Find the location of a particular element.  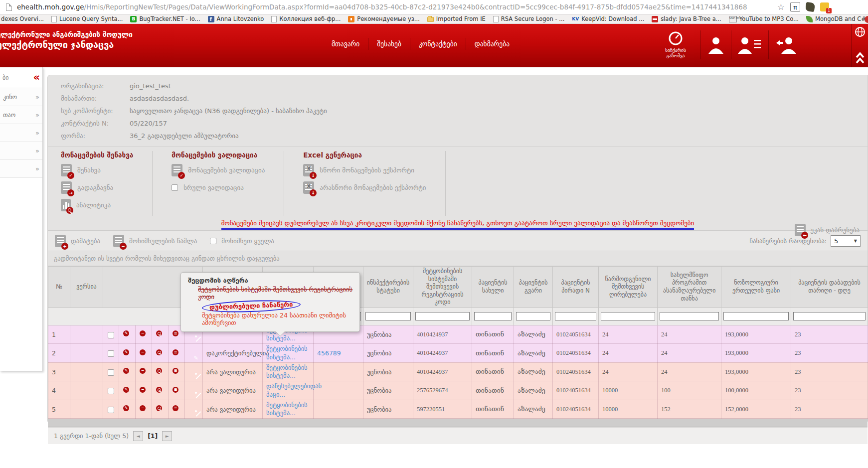

divider is located at coordinates (458, 147).